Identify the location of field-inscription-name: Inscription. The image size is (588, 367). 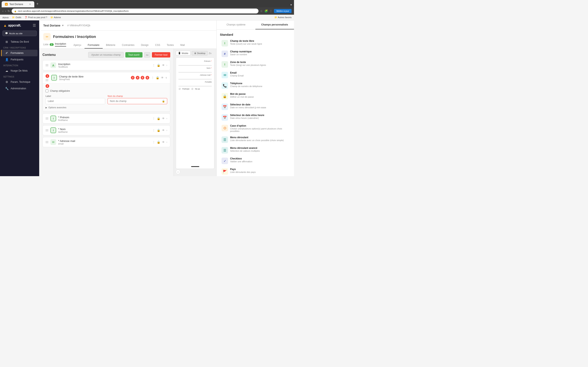
(104, 64).